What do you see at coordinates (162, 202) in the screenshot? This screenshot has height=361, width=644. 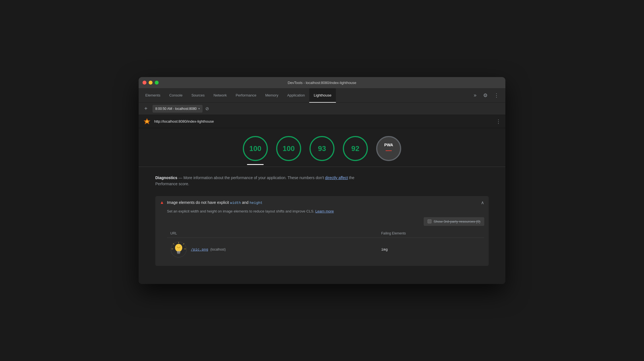 I see `warning-triangle-icon: ▲` at bounding box center [162, 202].